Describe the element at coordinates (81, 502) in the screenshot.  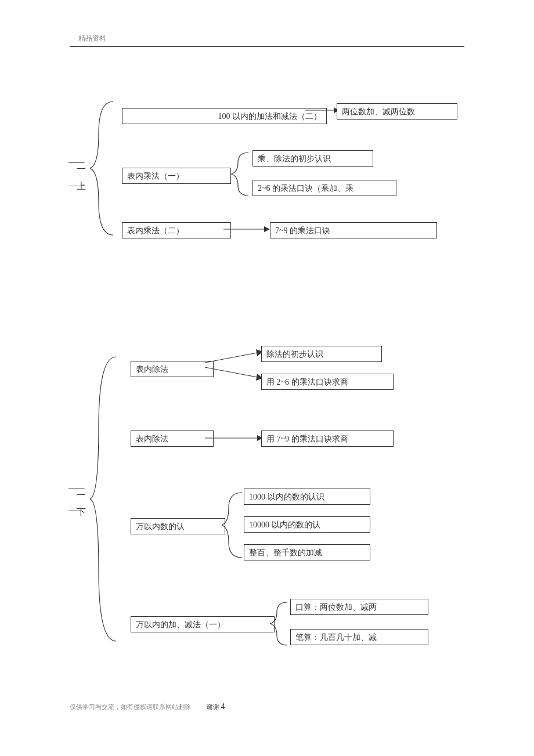
I see `section2-label: 二 下` at that location.